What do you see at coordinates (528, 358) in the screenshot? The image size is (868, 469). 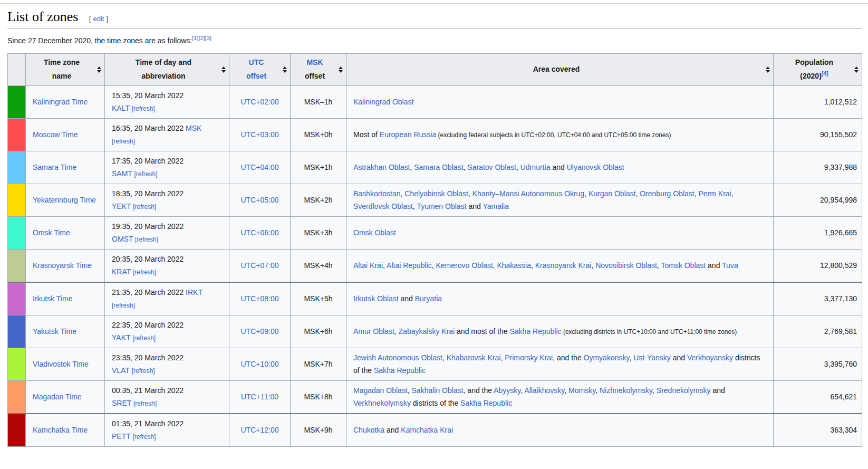 I see `area-link: Primorsky Krai` at bounding box center [528, 358].